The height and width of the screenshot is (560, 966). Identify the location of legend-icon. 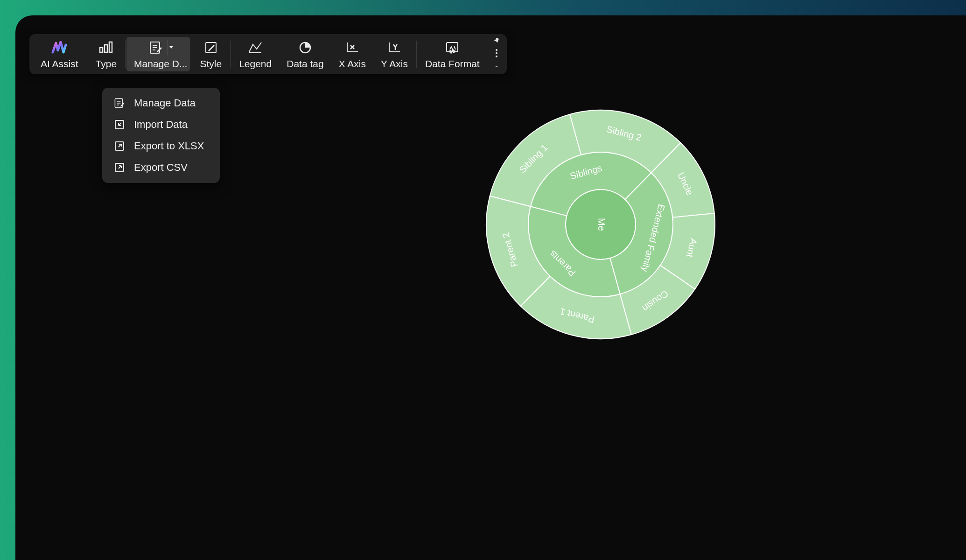
(255, 48).